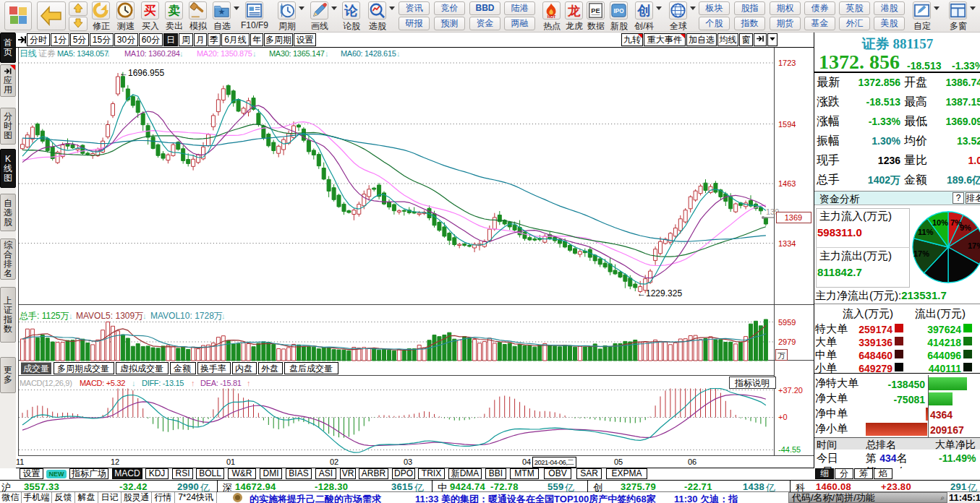 This screenshot has width=980, height=503. I want to click on svg-text: 卖, so click(174, 10).